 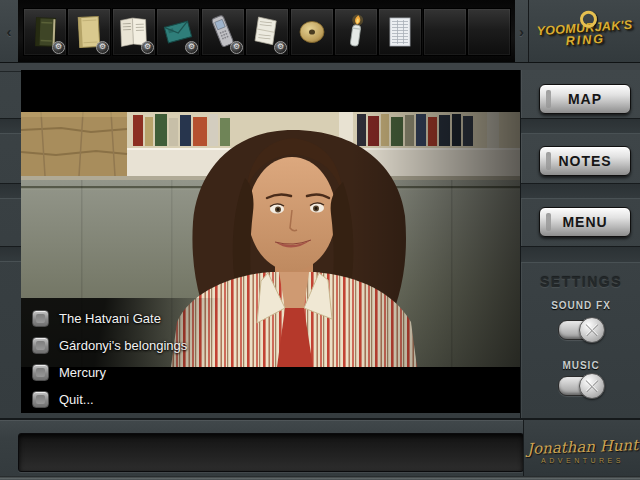 What do you see at coordinates (582, 450) in the screenshot?
I see `brand-panel: Jonathan Hunt ADVENTURES` at bounding box center [582, 450].